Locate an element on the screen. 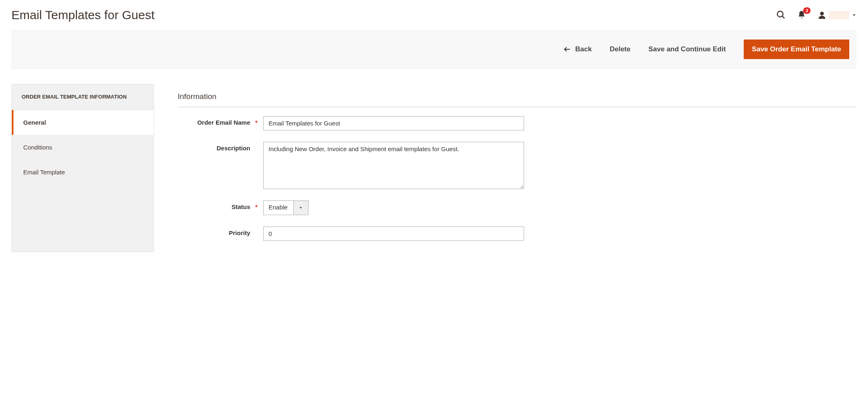 This screenshot has height=396, width=868. tabs-heading: ORDER EMAIL TEMPLATE INFORMATION is located at coordinates (83, 97).